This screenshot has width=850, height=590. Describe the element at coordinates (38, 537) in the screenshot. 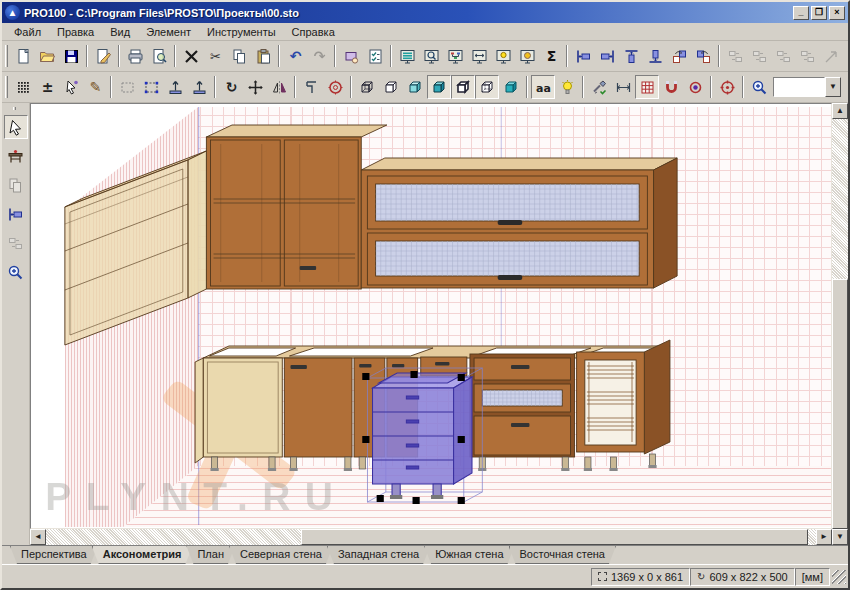

I see `scroll-left-button: ◄` at that location.